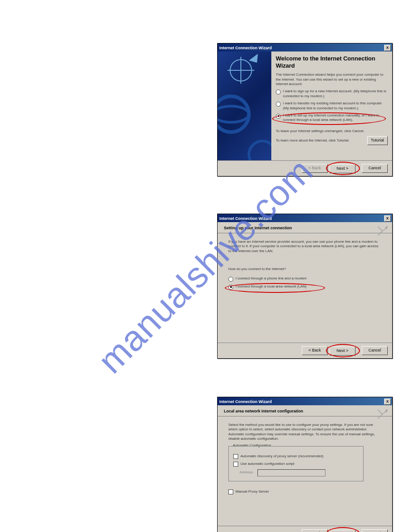 The image size is (411, 532). Describe the element at coordinates (332, 118) in the screenshot. I see `option-1c: I want to set up my Internet connection …` at that location.